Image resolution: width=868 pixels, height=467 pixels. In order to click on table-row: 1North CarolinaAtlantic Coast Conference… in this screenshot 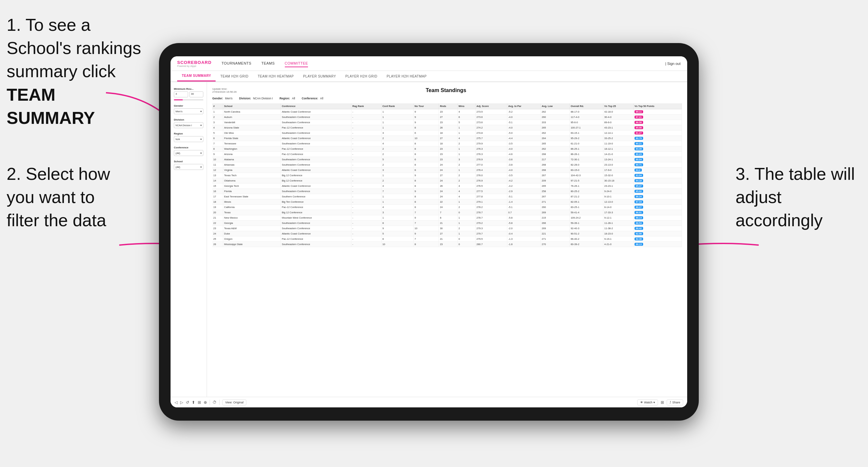, I will do `click(447, 112)`.